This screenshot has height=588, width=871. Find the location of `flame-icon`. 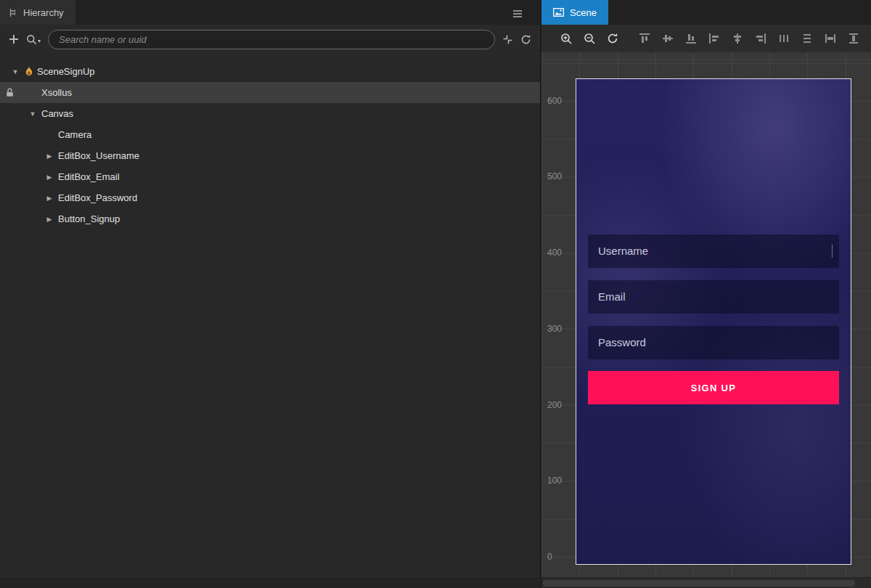

flame-icon is located at coordinates (29, 72).